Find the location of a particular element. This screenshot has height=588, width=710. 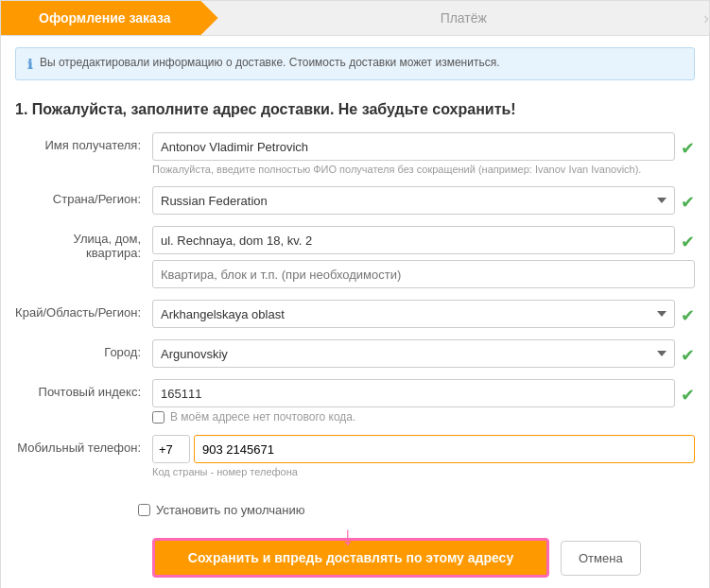

no-postal-checkbox is located at coordinates (159, 418).